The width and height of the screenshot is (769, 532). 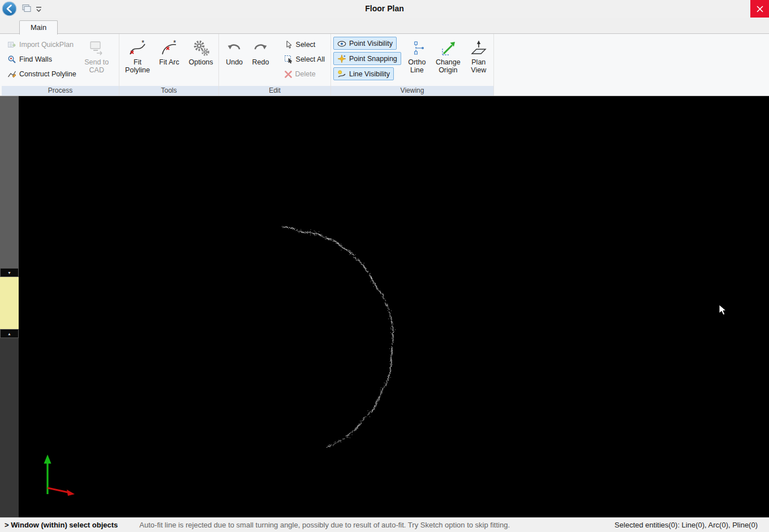 I want to click on fit-arc-label: Fit Arc, so click(x=169, y=62).